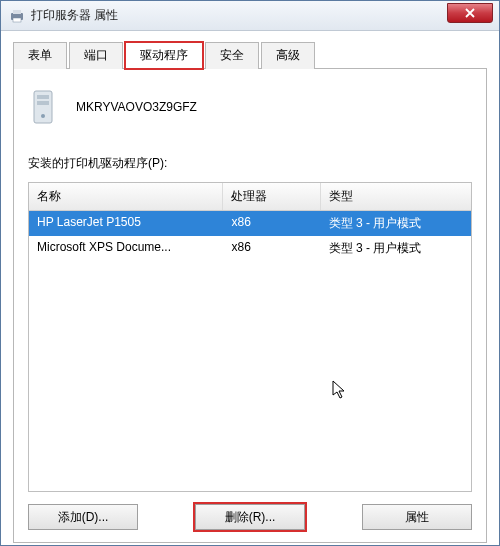  What do you see at coordinates (96, 56) in the screenshot?
I see `tab-ports: 端口` at bounding box center [96, 56].